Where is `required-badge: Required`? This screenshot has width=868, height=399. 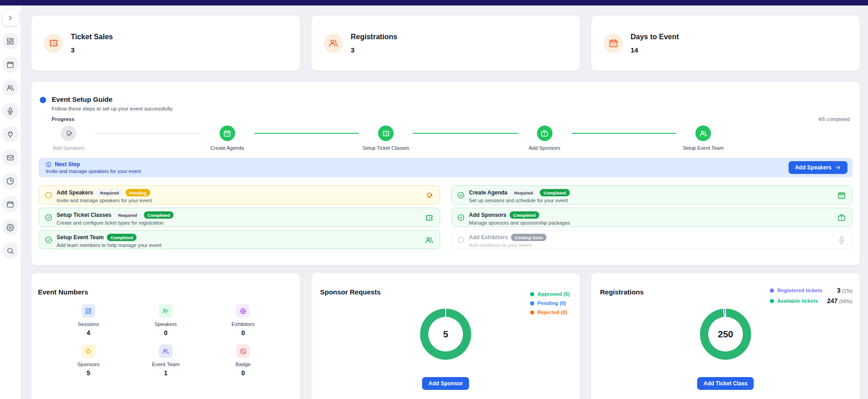
required-badge: Required is located at coordinates (110, 193).